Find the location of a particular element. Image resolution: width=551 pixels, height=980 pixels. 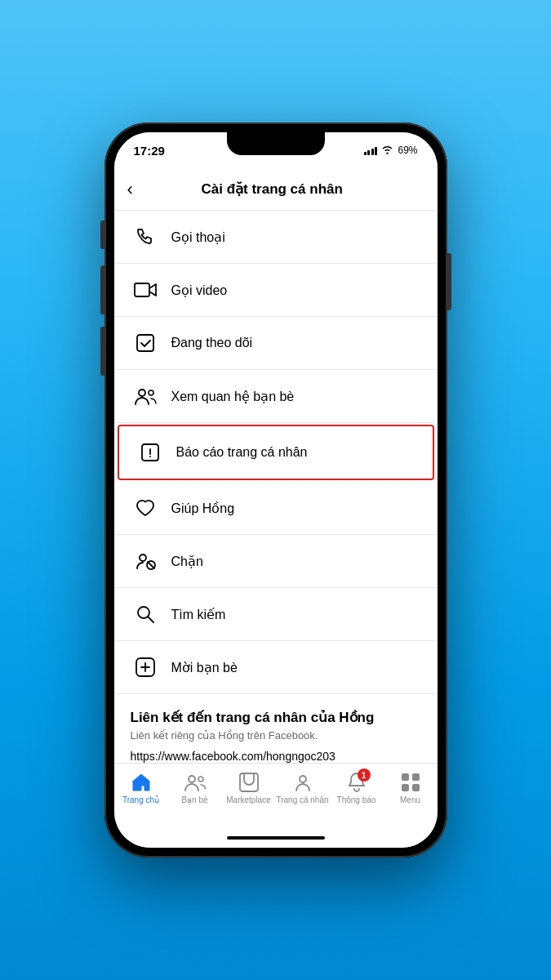

friends-nav-icon is located at coordinates (195, 782).